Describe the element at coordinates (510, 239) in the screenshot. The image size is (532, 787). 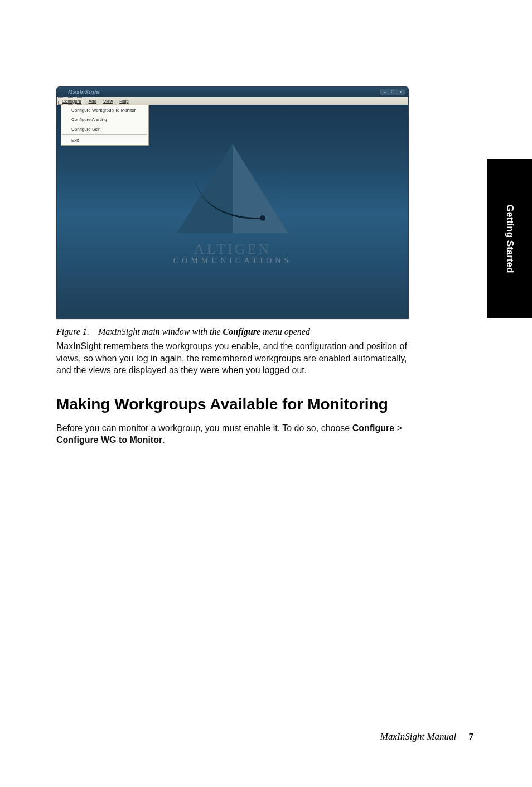
I see `chapter-side-tab-label: Getting Started` at that location.